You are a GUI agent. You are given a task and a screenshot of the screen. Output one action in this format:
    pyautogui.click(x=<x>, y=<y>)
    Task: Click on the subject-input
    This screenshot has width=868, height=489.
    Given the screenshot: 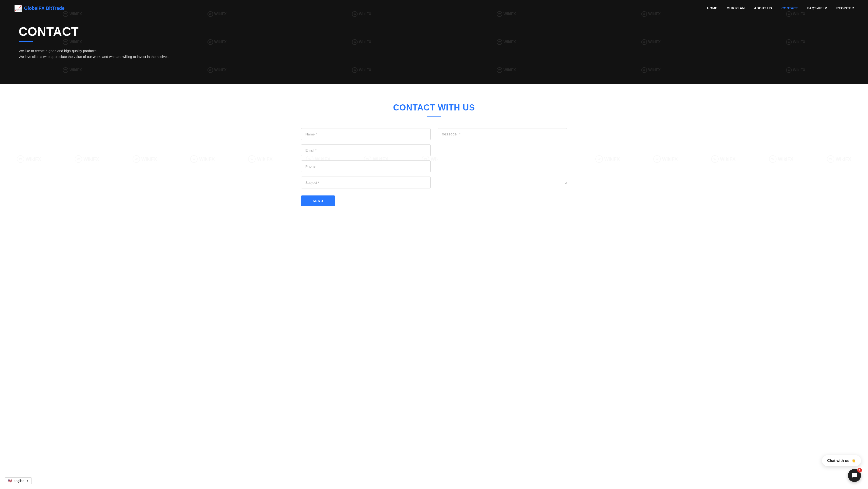 What is the action you would take?
    pyautogui.click(x=366, y=182)
    